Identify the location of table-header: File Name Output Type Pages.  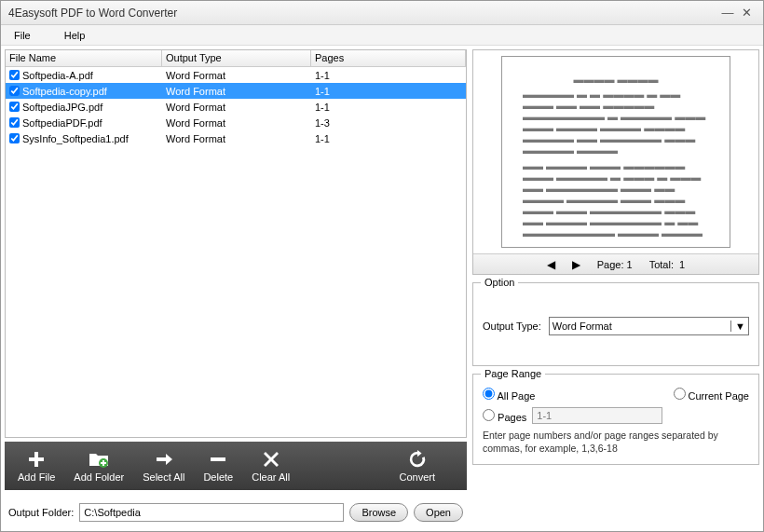
(236, 59).